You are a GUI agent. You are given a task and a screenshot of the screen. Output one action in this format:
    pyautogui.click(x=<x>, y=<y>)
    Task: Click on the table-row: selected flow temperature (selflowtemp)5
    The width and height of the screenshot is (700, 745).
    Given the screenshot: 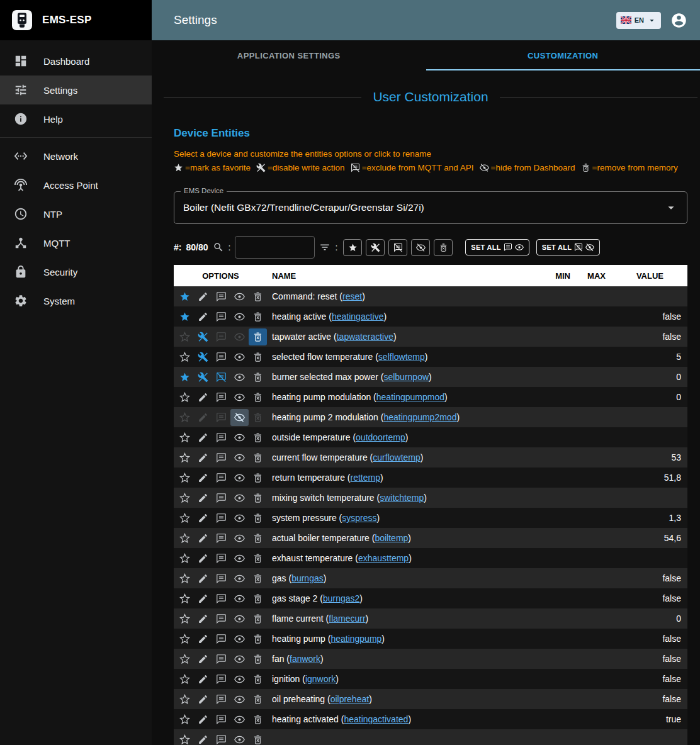 What is the action you would take?
    pyautogui.click(x=431, y=357)
    